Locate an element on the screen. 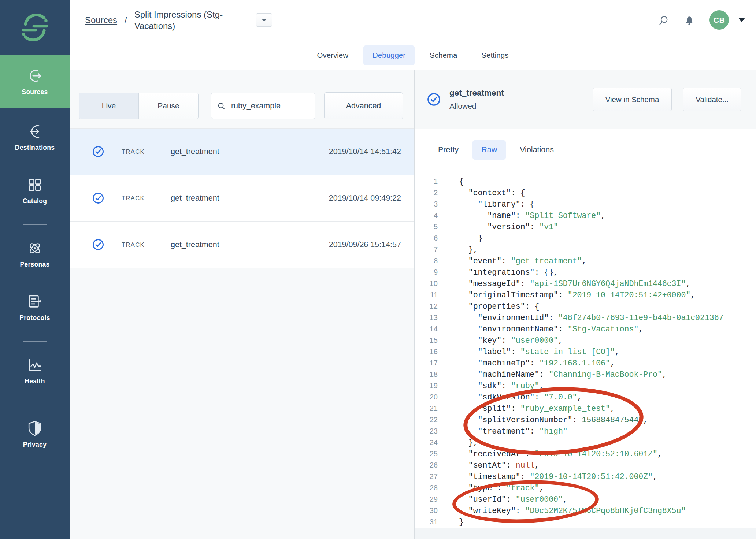 Image resolution: width=756 pixels, height=539 pixels. payload-tab-pretty: Pretty is located at coordinates (448, 150).